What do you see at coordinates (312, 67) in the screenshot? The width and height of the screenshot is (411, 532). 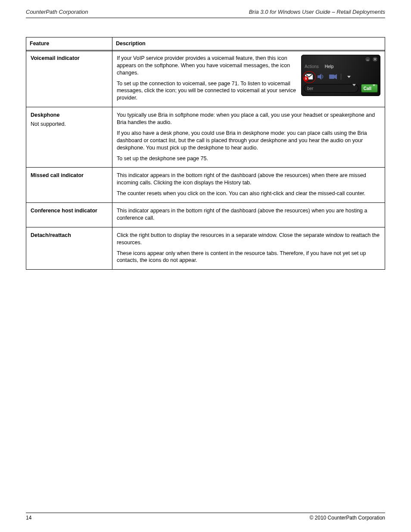 I see `menu-item-actions: Actions` at bounding box center [312, 67].